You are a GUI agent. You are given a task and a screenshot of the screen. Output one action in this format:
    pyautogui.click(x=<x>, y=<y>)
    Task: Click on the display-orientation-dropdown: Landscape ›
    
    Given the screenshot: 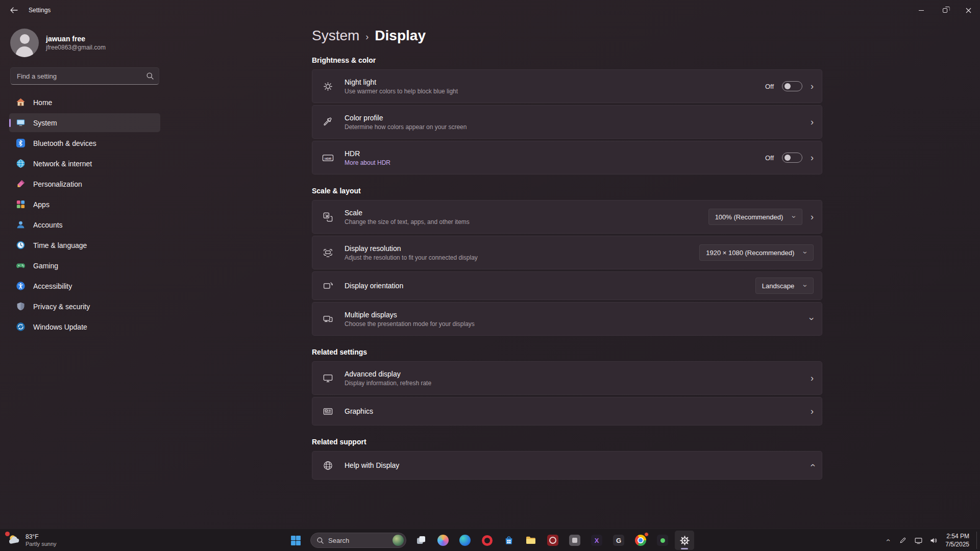 What is the action you would take?
    pyautogui.click(x=785, y=286)
    